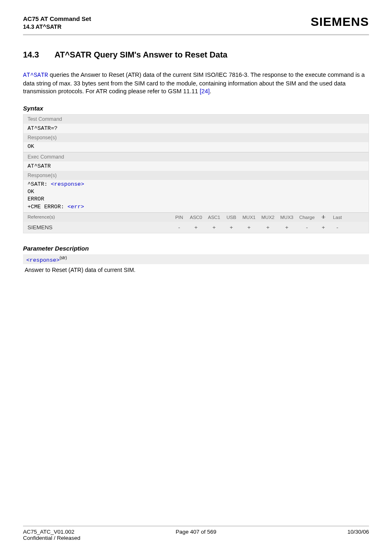 This screenshot has height=555, width=392. Describe the element at coordinates (97, 217) in the screenshot. I see `reference-label: Reference(s)` at that location.